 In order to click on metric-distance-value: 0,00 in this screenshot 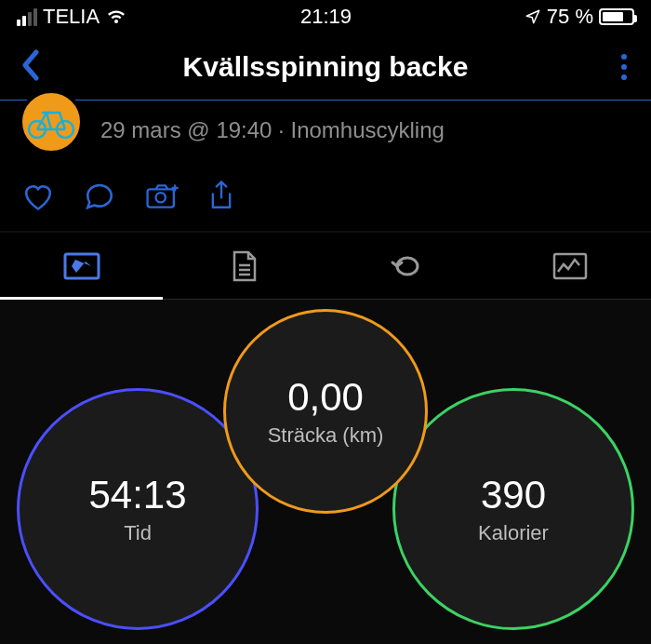, I will do `click(326, 397)`.